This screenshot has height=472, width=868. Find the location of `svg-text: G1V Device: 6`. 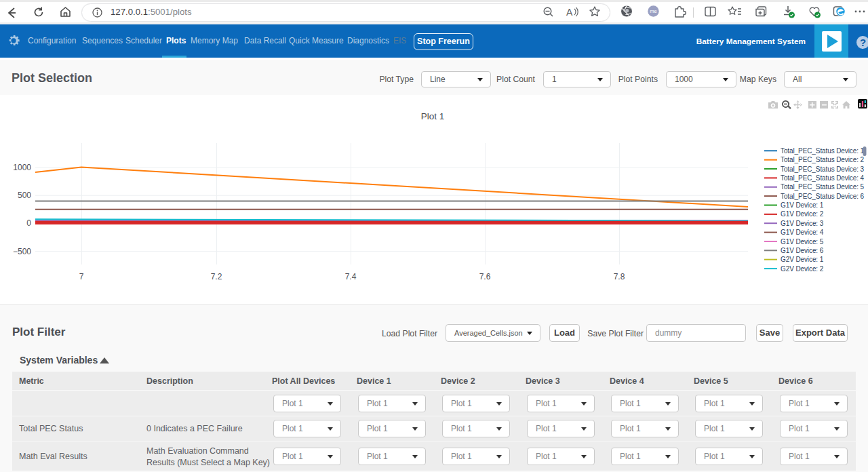

svg-text: G1V Device: 6 is located at coordinates (802, 251).